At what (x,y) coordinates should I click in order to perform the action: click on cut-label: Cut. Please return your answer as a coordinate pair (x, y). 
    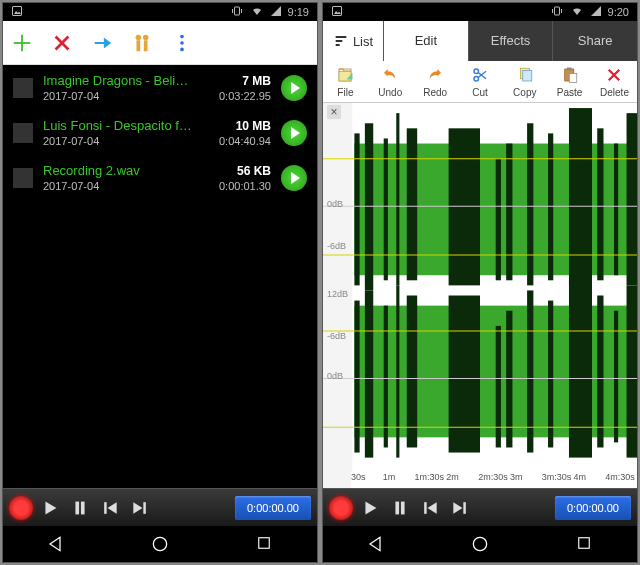
    Looking at the image, I should click on (480, 92).